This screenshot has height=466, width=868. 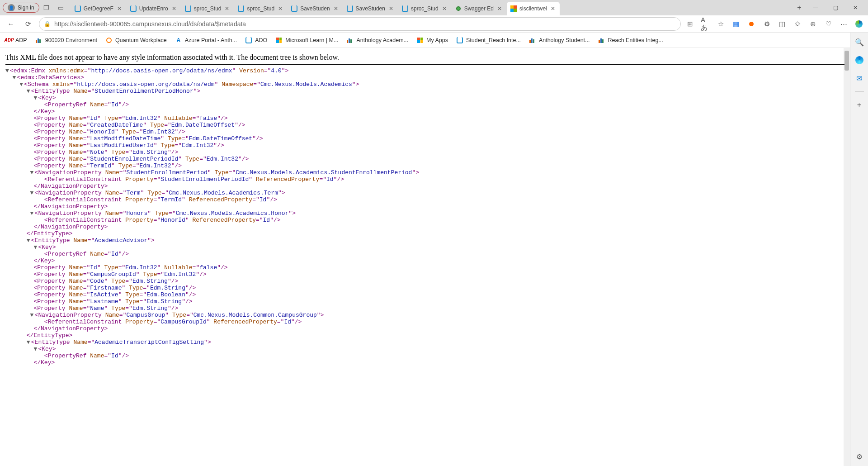 I want to click on tab-title: UpdateEnro, so click(x=154, y=9).